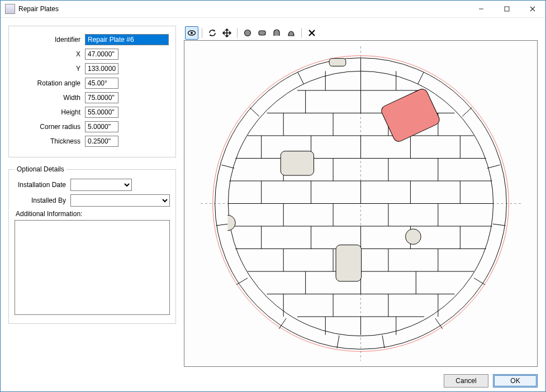 This screenshot has width=546, height=392. Describe the element at coordinates (10, 9) in the screenshot. I see `app-icon` at that location.